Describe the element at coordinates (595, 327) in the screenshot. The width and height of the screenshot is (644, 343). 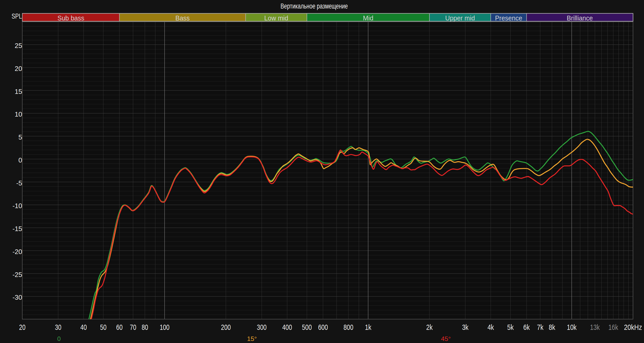
I see `svg-text: 13k` at that location.